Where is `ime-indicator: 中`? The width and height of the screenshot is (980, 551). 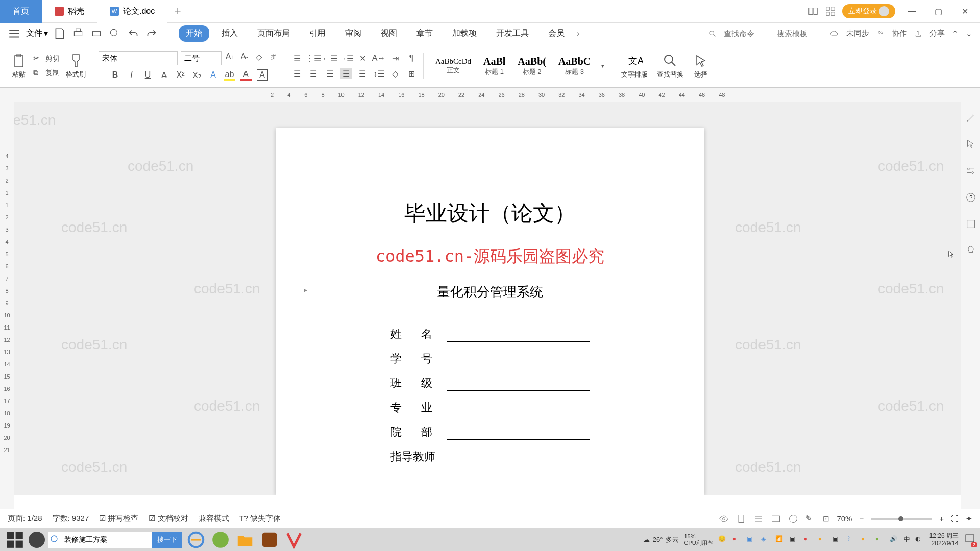
ime-indicator: 中 is located at coordinates (907, 540).